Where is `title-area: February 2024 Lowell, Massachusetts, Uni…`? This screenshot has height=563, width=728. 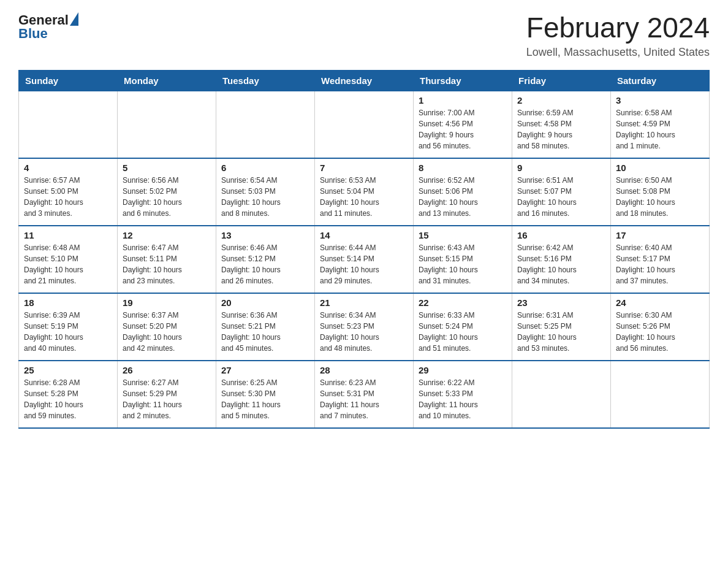 title-area: February 2024 Lowell, Massachusetts, Uni… is located at coordinates (618, 36).